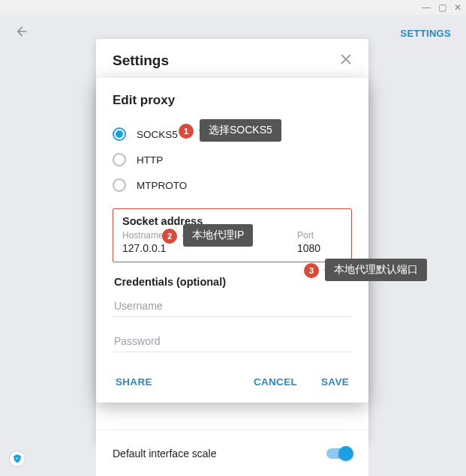  Describe the element at coordinates (376, 270) in the screenshot. I see `annotation-tip-3: 本地代理默认端口` at that location.